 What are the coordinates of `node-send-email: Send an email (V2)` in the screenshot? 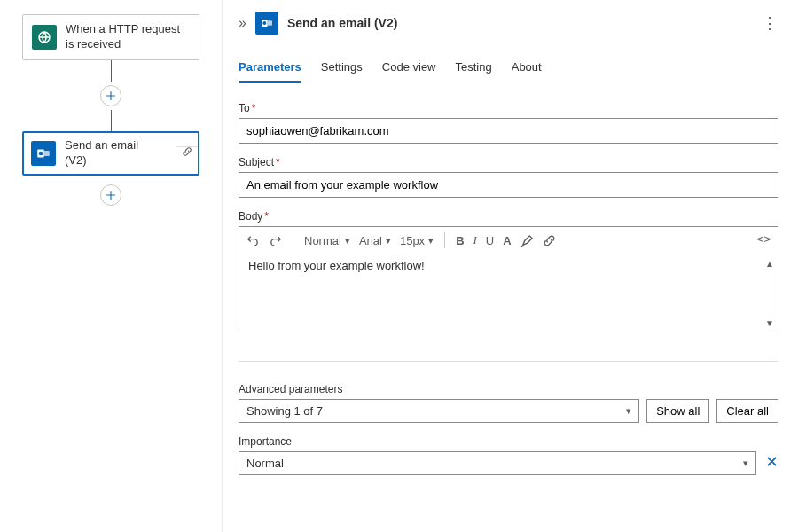 It's located at (111, 153).